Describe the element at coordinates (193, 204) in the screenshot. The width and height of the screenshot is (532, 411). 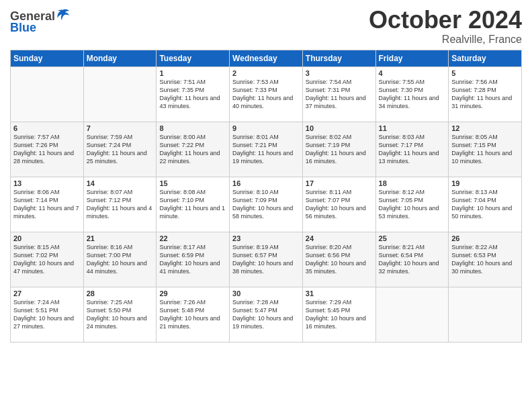
I see `table-row: 15Sunrise: 8:08 AMSunset: 7:10 PMDayligh…` at that location.